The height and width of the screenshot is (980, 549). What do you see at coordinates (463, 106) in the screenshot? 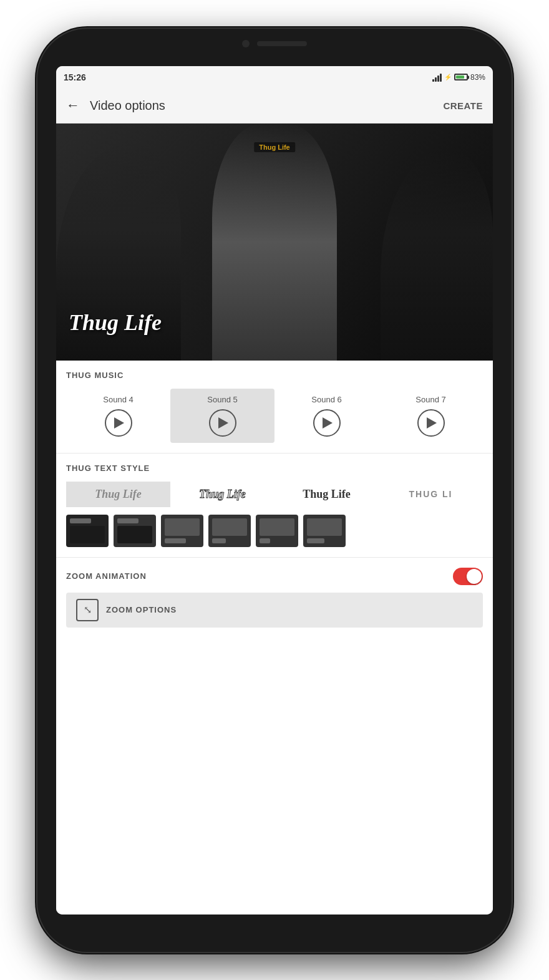
I see `create-button: CREATE` at bounding box center [463, 106].